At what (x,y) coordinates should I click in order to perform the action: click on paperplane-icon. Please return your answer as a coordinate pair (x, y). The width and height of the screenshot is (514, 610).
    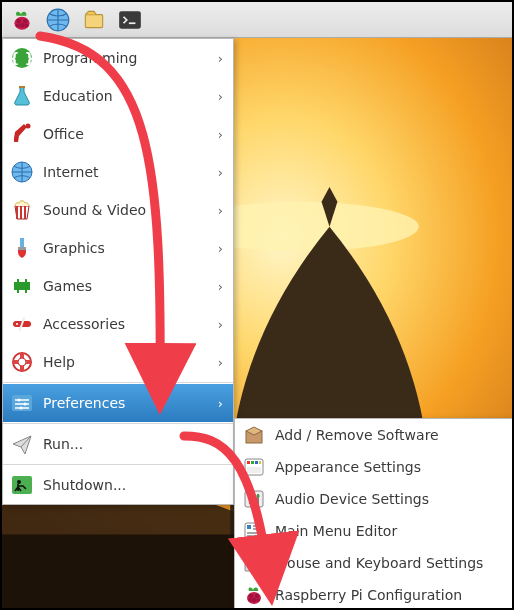
    Looking at the image, I should click on (22, 444).